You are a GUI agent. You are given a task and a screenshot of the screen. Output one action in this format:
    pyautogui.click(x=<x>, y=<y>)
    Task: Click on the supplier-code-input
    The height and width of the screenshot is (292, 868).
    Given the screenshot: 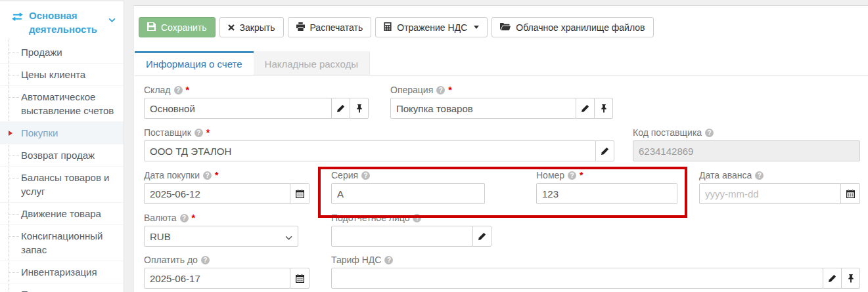 What is the action you would take?
    pyautogui.click(x=746, y=151)
    